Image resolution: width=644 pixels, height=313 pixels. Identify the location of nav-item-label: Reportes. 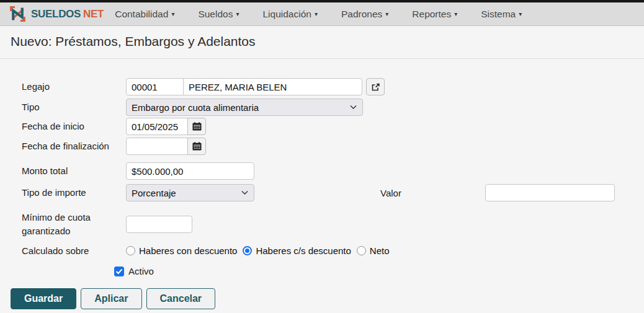
(432, 14).